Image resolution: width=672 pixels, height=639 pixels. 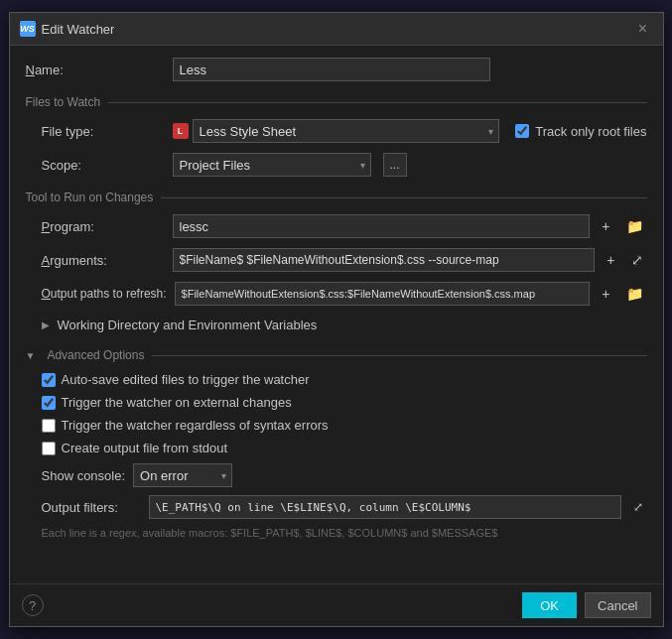 I want to click on output-paths-input, so click(x=383, y=294).